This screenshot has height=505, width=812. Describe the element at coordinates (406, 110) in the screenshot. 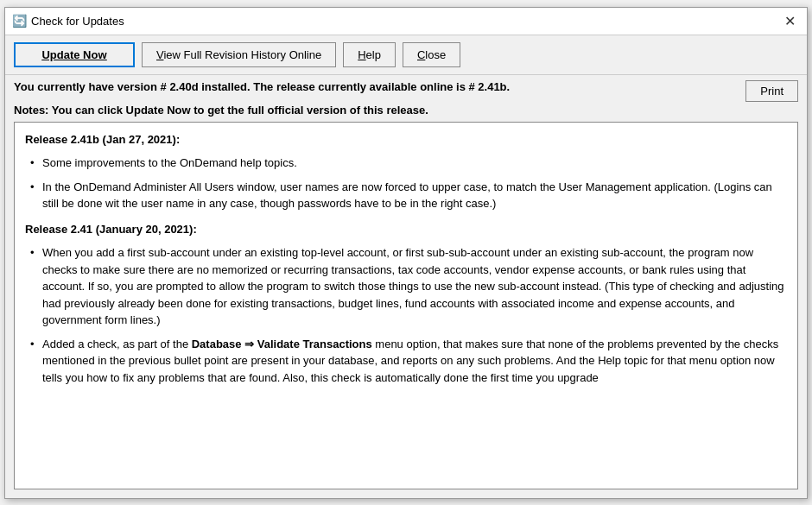

I see `notes-info: Notes: You can click Update Now to get t…` at that location.